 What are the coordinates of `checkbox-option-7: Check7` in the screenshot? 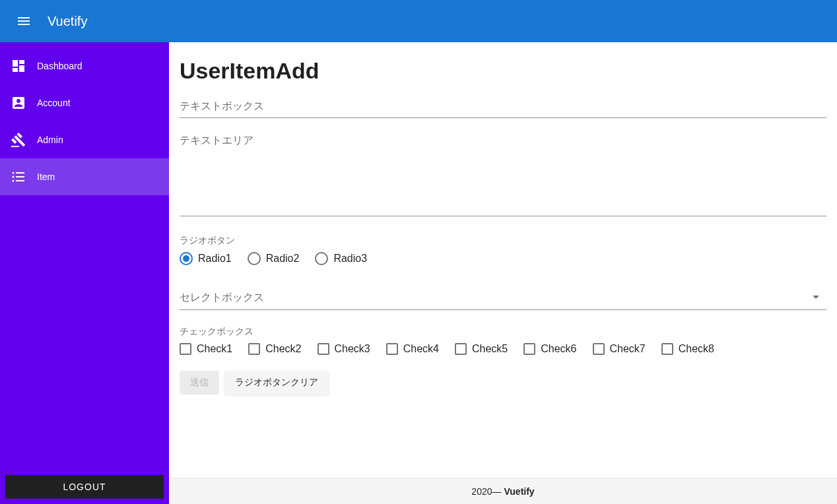 It's located at (619, 349).